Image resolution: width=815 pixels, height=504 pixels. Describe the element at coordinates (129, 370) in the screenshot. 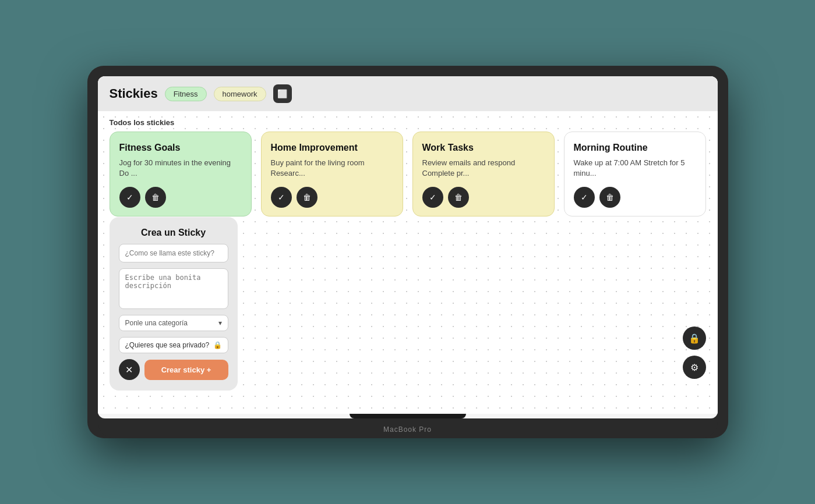

I see `cancel-button: ✕` at that location.